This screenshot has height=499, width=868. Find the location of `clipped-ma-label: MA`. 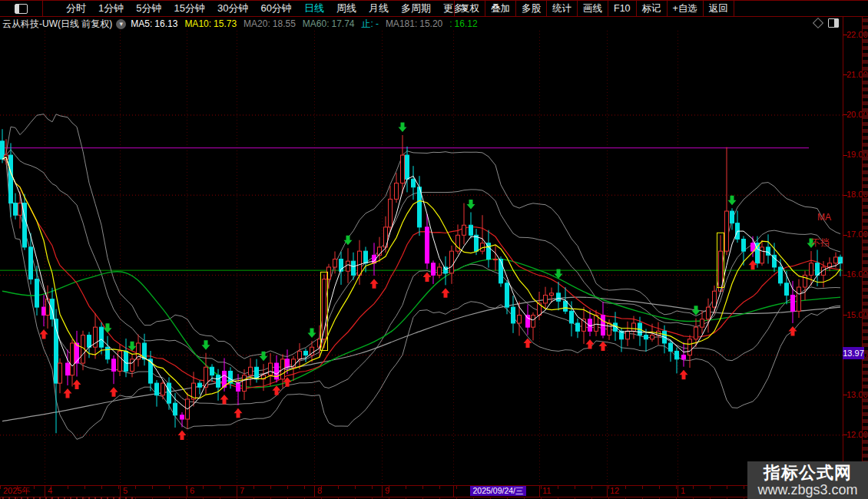

clipped-ma-label: MA is located at coordinates (824, 217).